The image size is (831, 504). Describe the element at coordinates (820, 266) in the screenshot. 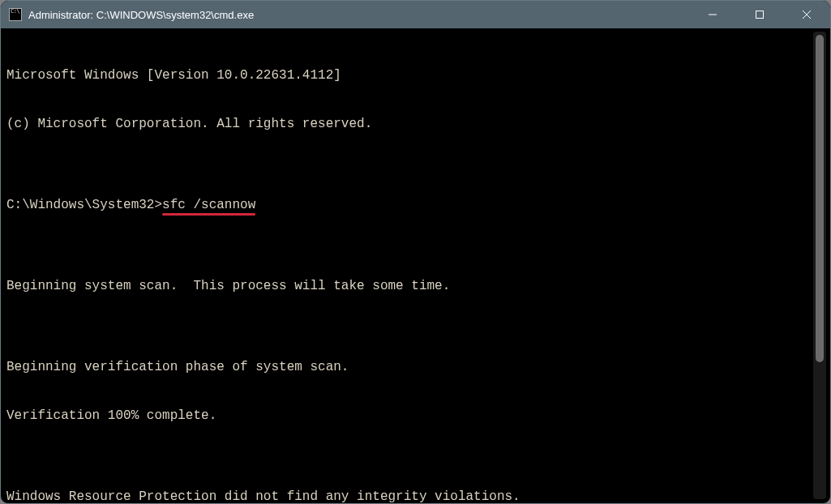

I see `vertical-scrollbar` at that location.